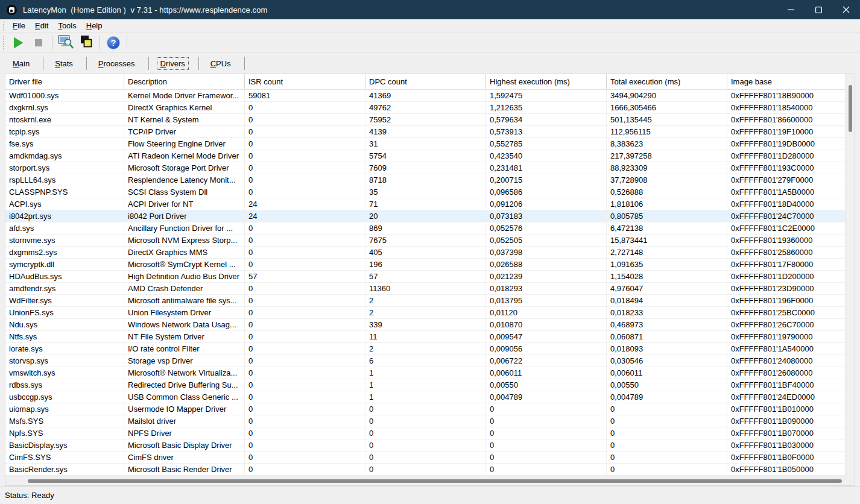 This screenshot has height=504, width=860. I want to click on cell-dpc-count: 1, so click(426, 373).